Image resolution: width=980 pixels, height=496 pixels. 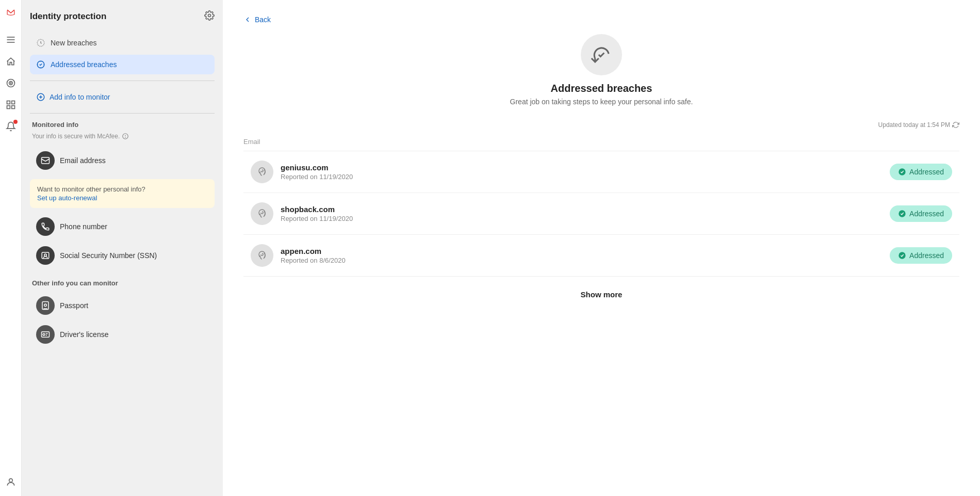 What do you see at coordinates (91, 189) in the screenshot?
I see `upsell-text: Want to monitor other personal info?` at bounding box center [91, 189].